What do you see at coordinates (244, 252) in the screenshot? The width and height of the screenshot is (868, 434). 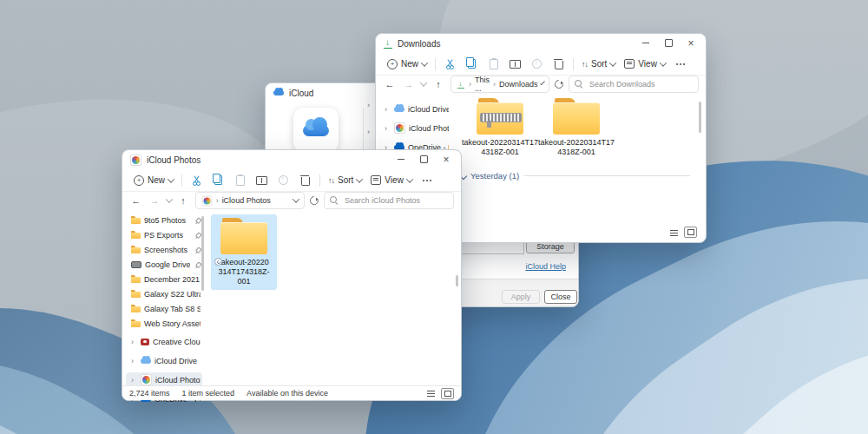 I see `file-folder-takeout-selected: takeout-20220314T174318Z-001` at bounding box center [244, 252].